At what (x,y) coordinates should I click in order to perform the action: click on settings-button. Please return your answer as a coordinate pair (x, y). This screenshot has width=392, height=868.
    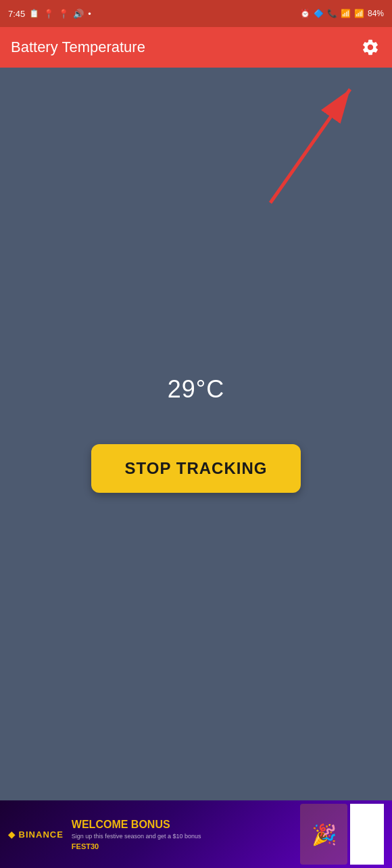
    Looking at the image, I should click on (370, 47).